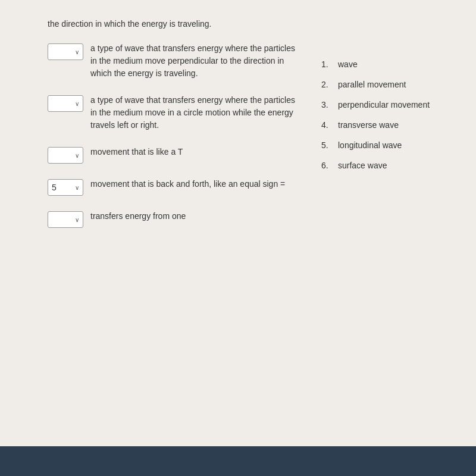 This screenshot has width=476, height=476. I want to click on list-label-1: wave, so click(347, 64).